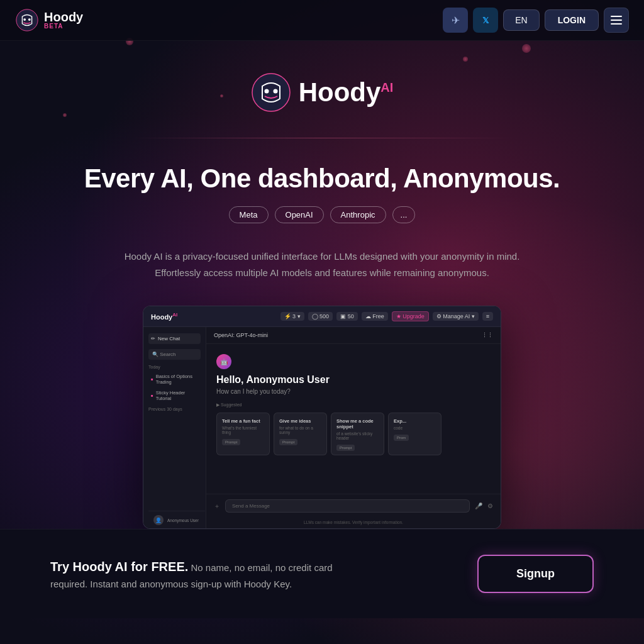  What do you see at coordinates (322, 264) in the screenshot?
I see `hero-description: Hoody AI is a privacy-focused unified in…` at bounding box center [322, 264].